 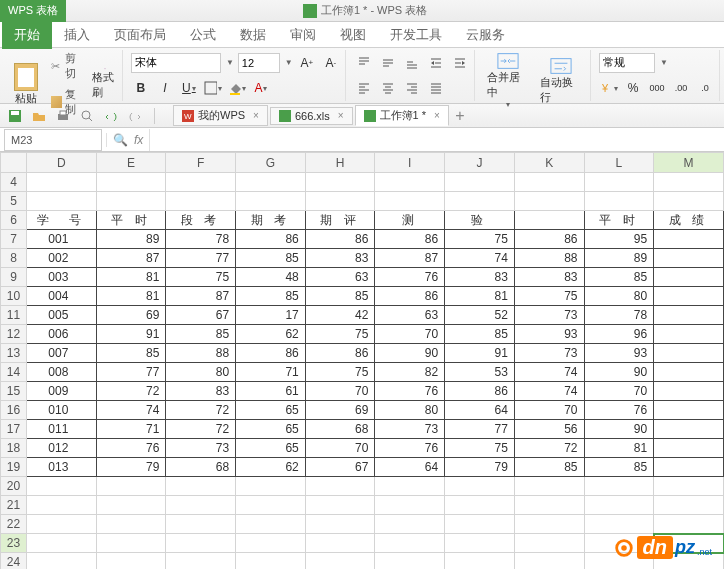 I want to click on cell: 71, so click(x=131, y=430).